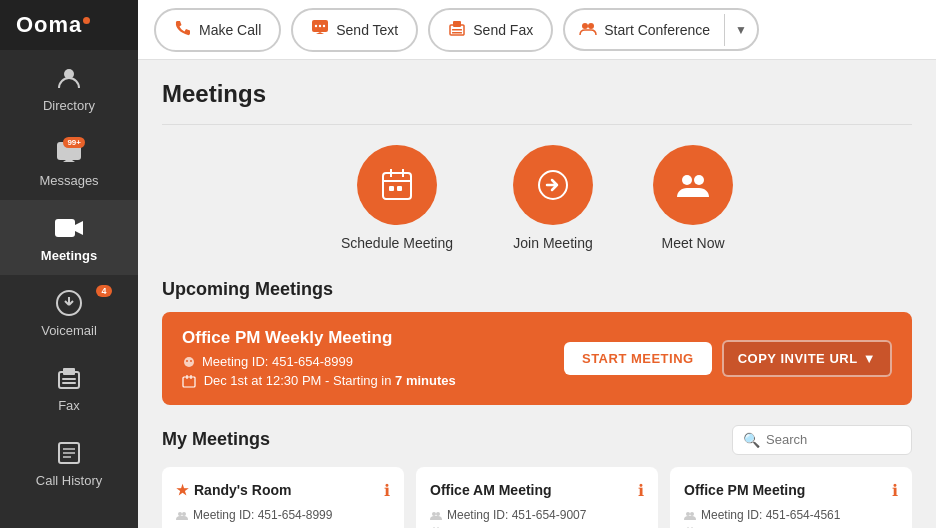  I want to click on send-text-label: Send Text, so click(367, 30).